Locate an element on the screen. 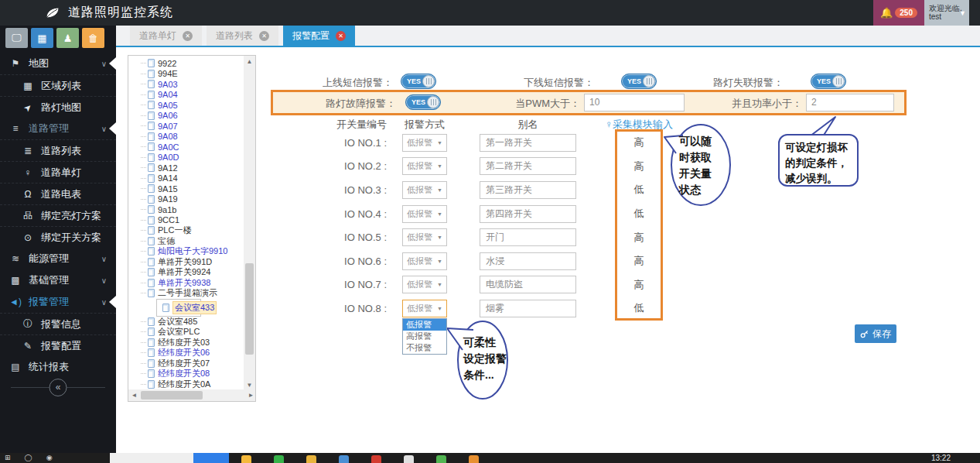  tree-item: 经纬度开关06 is located at coordinates (192, 353).